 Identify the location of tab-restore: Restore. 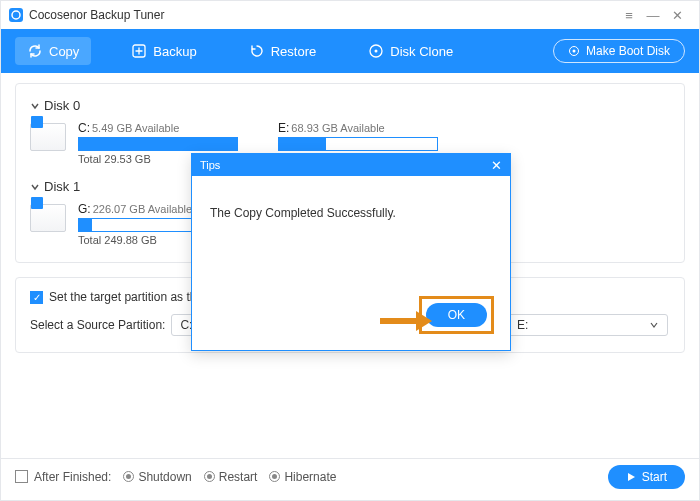
(283, 51).